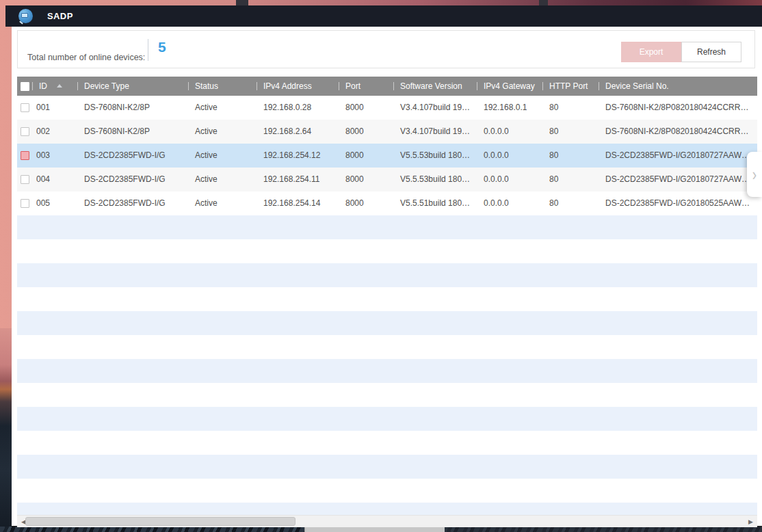  Describe the element at coordinates (162, 47) in the screenshot. I see `device-count: 5` at that location.